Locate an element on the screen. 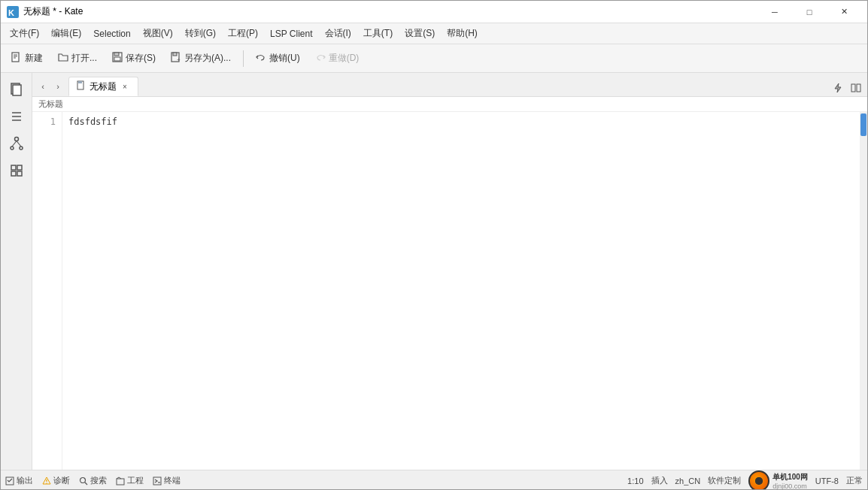 Image resolution: width=868 pixels, height=490 pixels. tab-prev-button: ‹ is located at coordinates (43, 86).